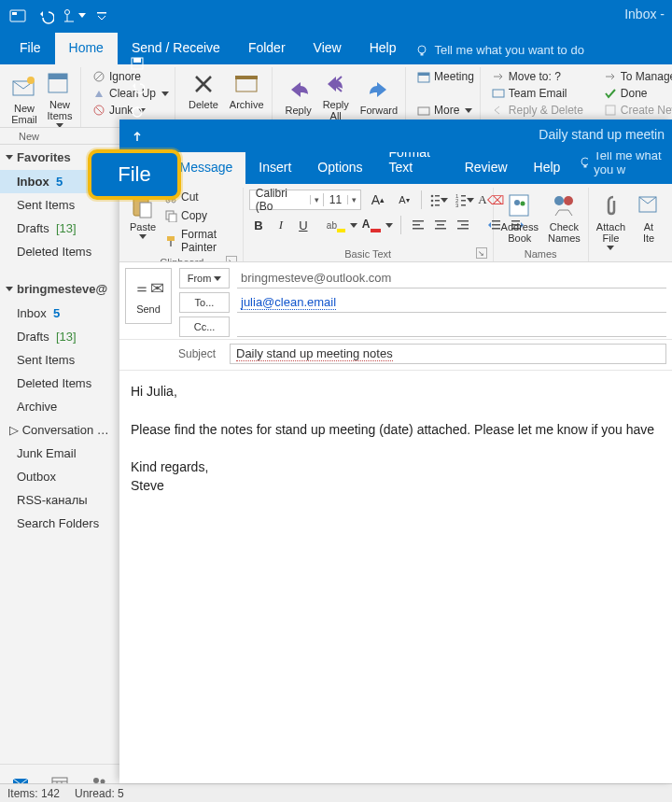 This screenshot has width=672, height=802. What do you see at coordinates (305, 200) in the screenshot?
I see `font-selector: Calibri (Bo▾ 11▾` at bounding box center [305, 200].